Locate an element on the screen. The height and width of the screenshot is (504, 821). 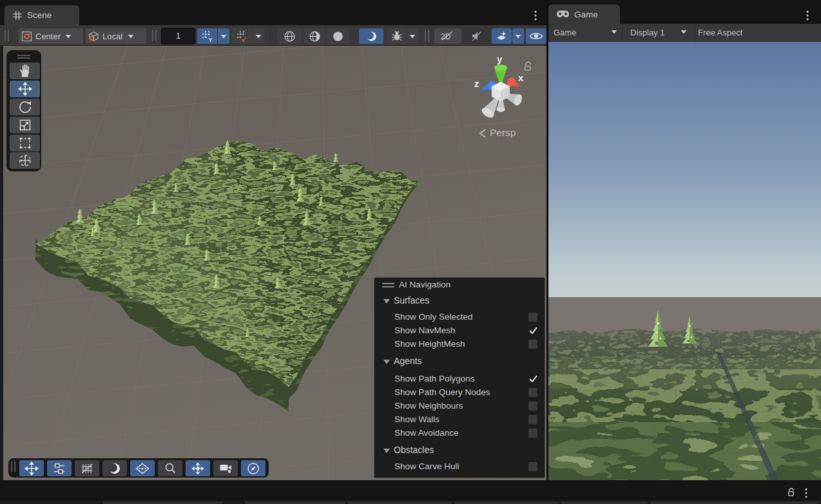
svg-text: z is located at coordinates (477, 84).